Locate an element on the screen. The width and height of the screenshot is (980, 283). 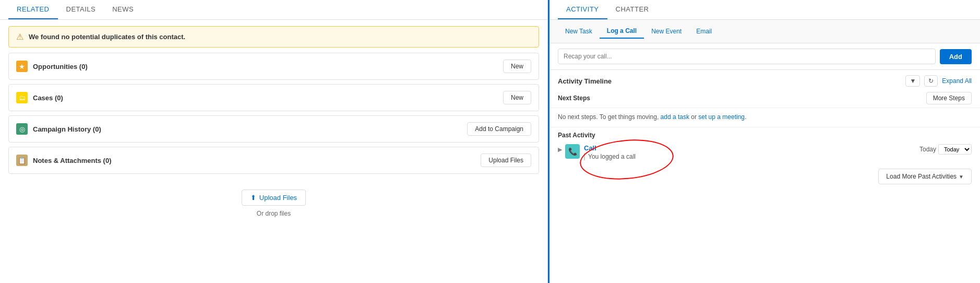
new-event-tab: New Event is located at coordinates (666, 31).